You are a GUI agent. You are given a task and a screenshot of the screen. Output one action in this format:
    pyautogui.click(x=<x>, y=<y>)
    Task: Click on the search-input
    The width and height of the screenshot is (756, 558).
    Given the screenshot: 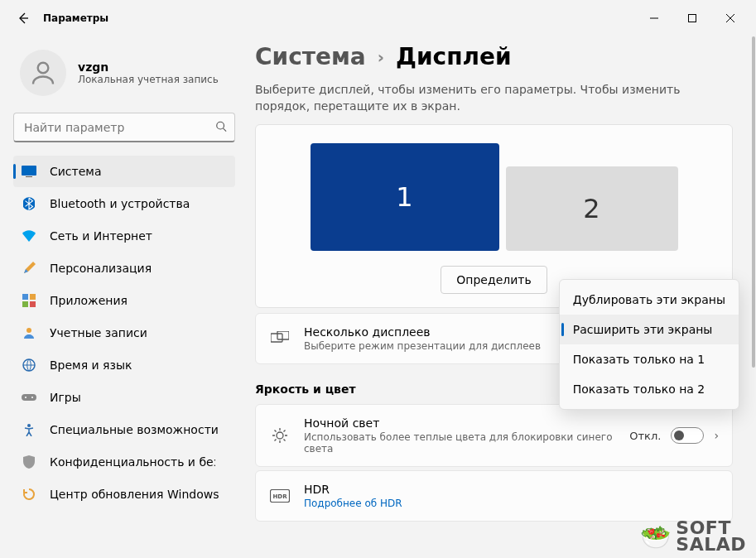 What is the action you would take?
    pyautogui.click(x=124, y=127)
    